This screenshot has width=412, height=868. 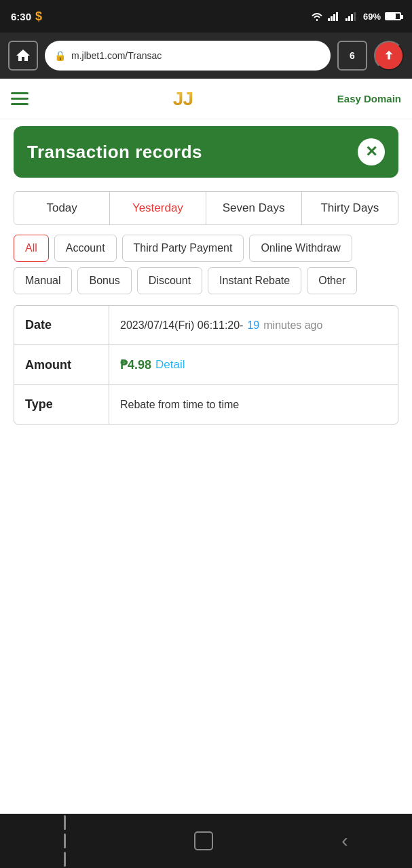 I want to click on easy-domain-link: Easy Domain, so click(x=369, y=99).